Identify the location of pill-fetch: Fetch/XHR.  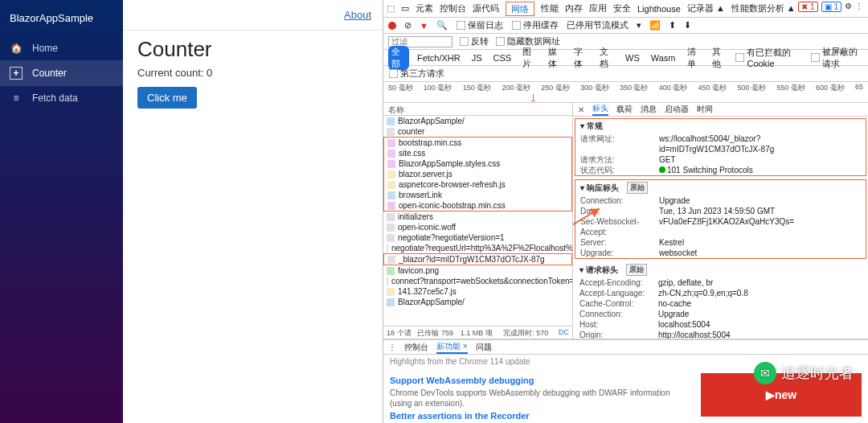
(439, 58).